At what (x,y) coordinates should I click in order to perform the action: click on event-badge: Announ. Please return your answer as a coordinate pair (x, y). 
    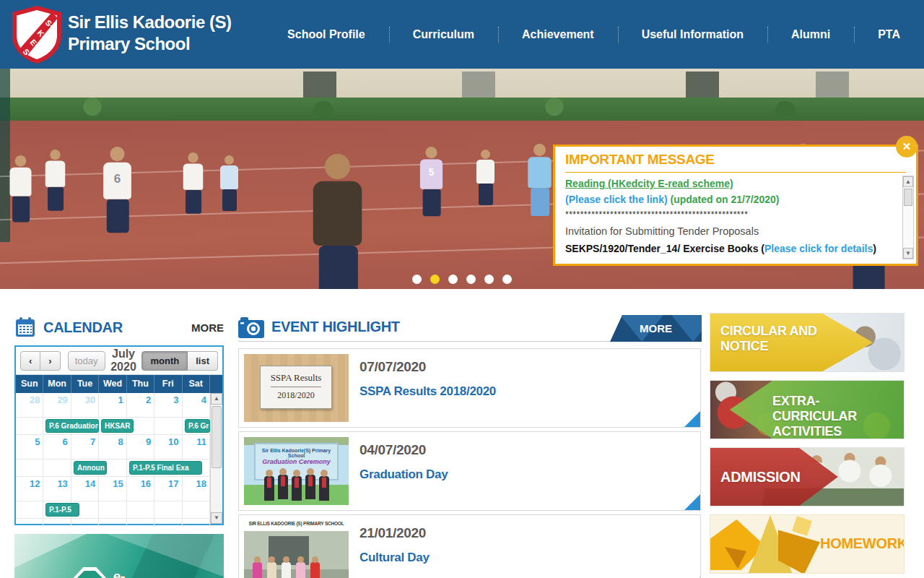
    Looking at the image, I should click on (90, 468).